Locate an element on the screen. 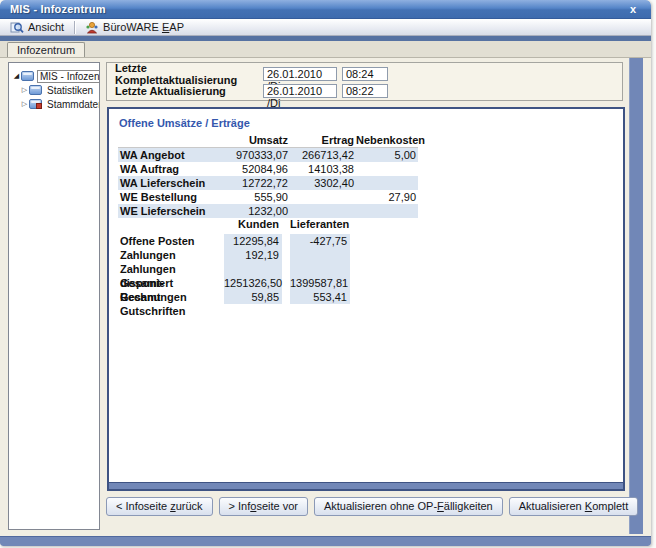 This screenshot has width=656, height=548. ansicht-label: Ansicht is located at coordinates (46, 27).